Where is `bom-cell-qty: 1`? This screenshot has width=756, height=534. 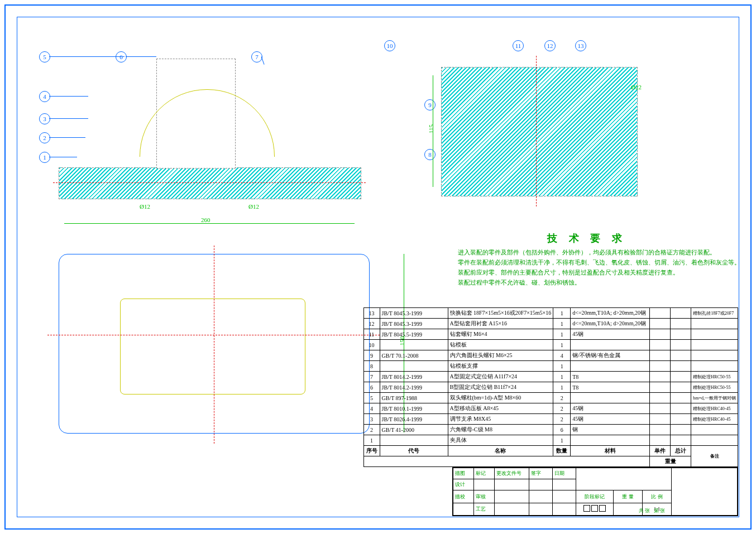 bom-cell-qty: 1 is located at coordinates (562, 345).